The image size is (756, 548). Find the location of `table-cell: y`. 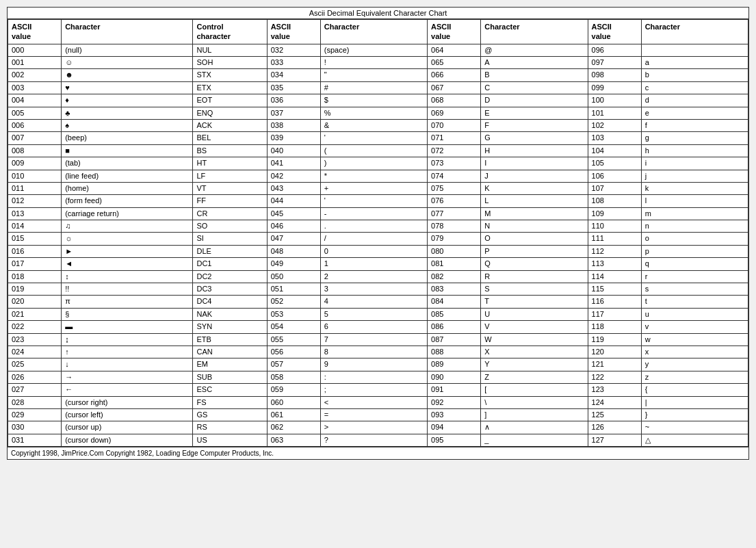

table-cell: y is located at coordinates (694, 365).